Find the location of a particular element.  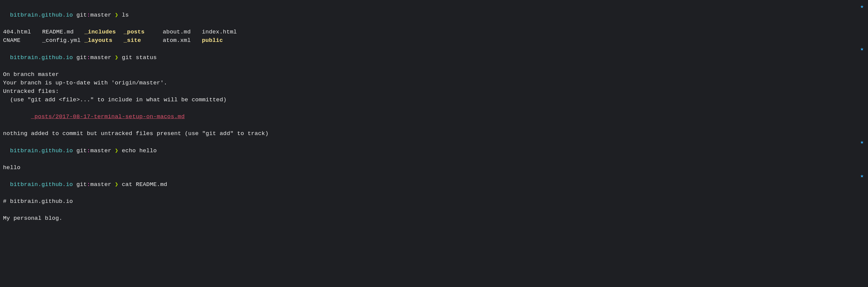

echo-output: hello is located at coordinates (434, 168).